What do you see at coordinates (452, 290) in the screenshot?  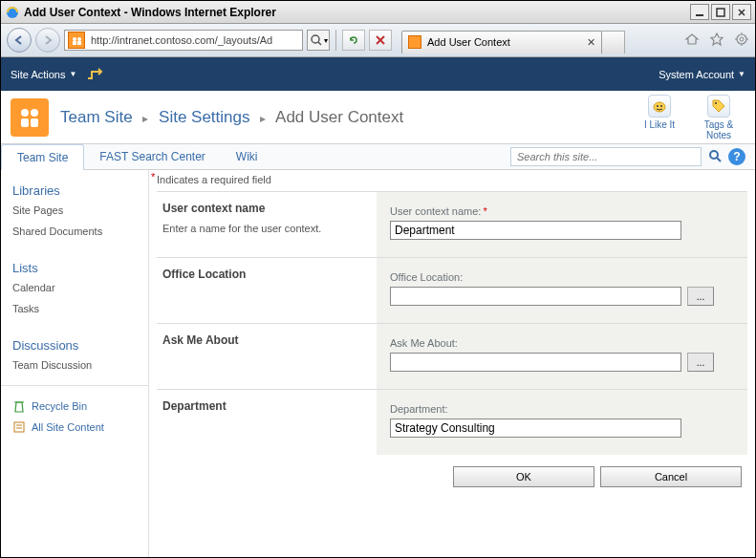 I see `section-office-location: Office Location Office Location: ...` at bounding box center [452, 290].